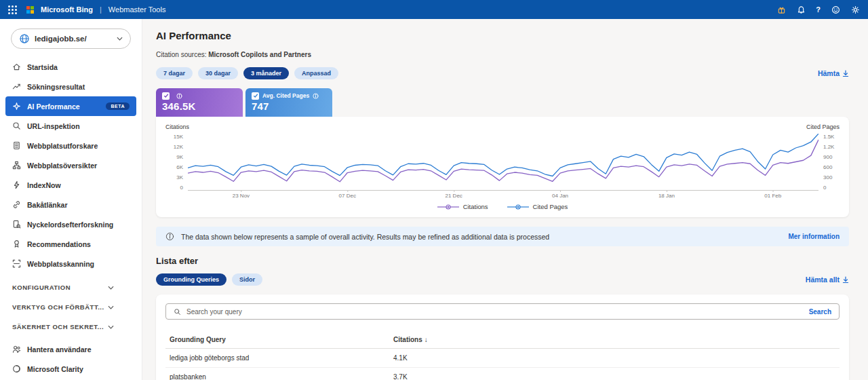  Describe the element at coordinates (538, 206) in the screenshot. I see `legend-cited-pages: Cited Pages` at that location.